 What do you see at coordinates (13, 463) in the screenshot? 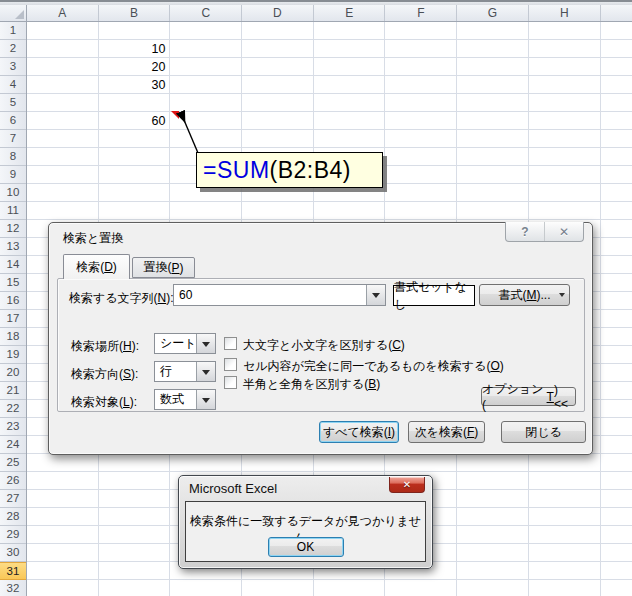
I see `row-header-25: 25` at bounding box center [13, 463].